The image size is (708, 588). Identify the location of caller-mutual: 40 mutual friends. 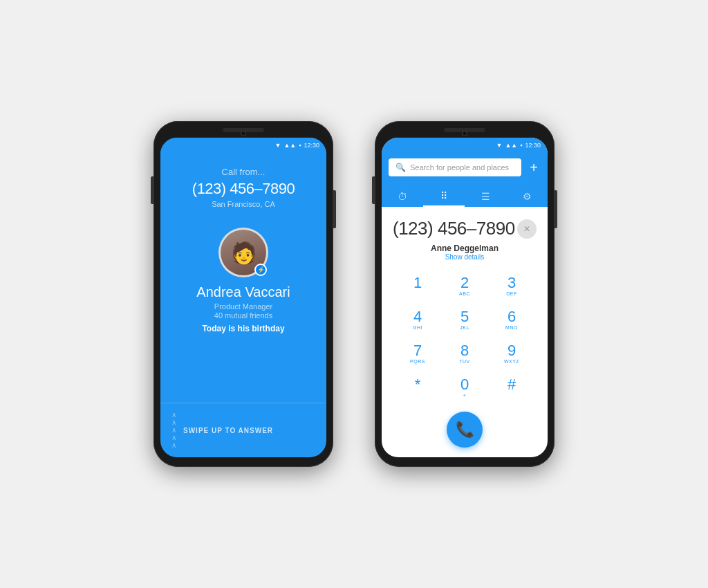
(243, 315).